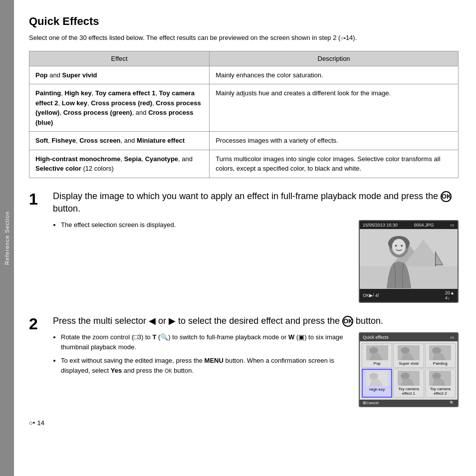 The image size is (476, 476). Describe the element at coordinates (244, 75) in the screenshot. I see `table-row: Pop and Super vivid Mainly enhances the …` at that location.